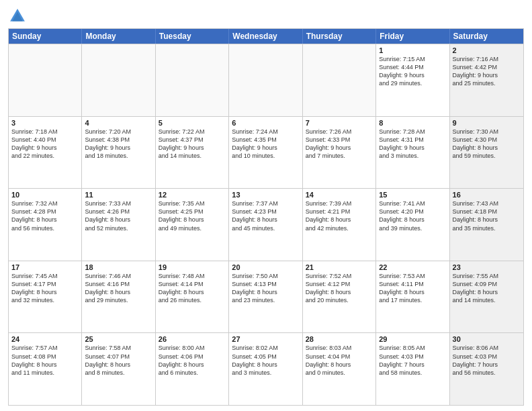 Image resolution: width=532 pixels, height=411 pixels. I want to click on day-info: Sunrise: 7:48 AM Sunset: 4:14 PM Dayligh…, so click(192, 289).